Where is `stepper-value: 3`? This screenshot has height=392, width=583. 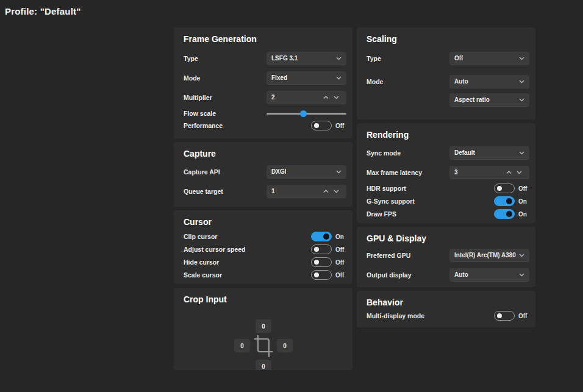
stepper-value: 3 is located at coordinates (479, 172).